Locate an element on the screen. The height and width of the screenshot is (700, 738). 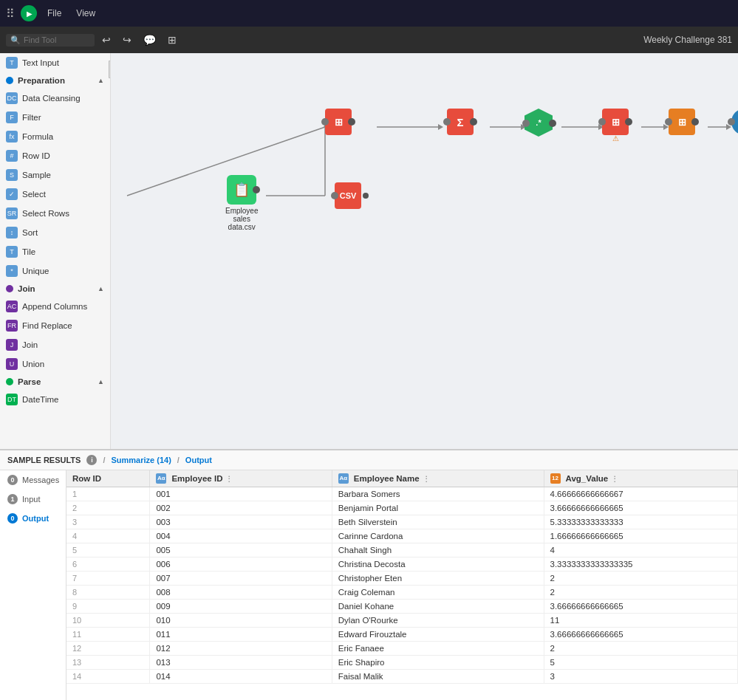
sidebar-item-select-rows: SR Select Rows is located at coordinates (55, 213).